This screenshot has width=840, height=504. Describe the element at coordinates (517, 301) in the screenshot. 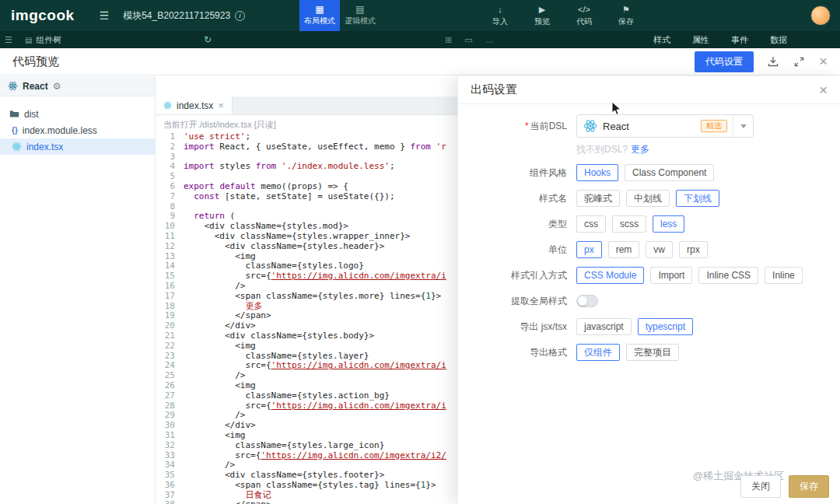

I see `setting-label: 提取全局样式` at that location.